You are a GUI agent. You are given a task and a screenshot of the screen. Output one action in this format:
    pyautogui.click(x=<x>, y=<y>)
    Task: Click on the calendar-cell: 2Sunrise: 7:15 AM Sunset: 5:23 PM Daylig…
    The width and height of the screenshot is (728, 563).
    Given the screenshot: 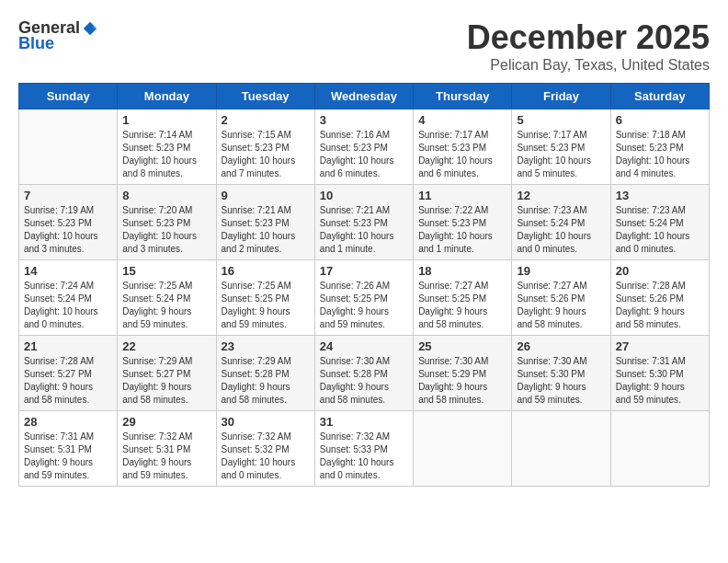 What is the action you would take?
    pyautogui.click(x=265, y=147)
    